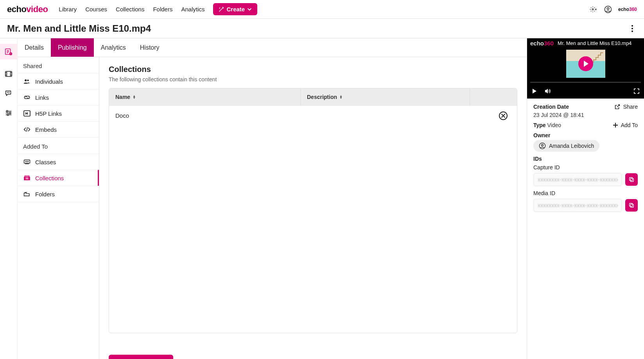 This screenshot has height=359, width=644. What do you see at coordinates (221, 9) in the screenshot?
I see `magic-wand-icon` at bounding box center [221, 9].